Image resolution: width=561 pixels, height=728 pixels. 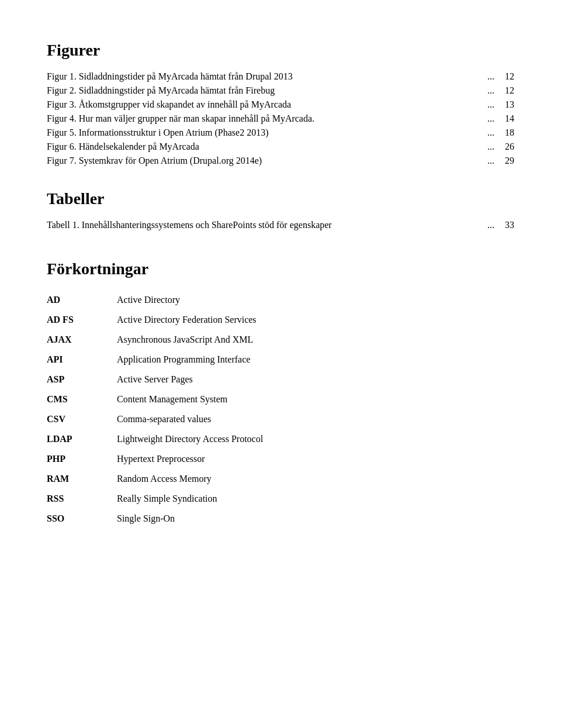 What do you see at coordinates (505, 119) in the screenshot?
I see `figure-page: 14` at bounding box center [505, 119].